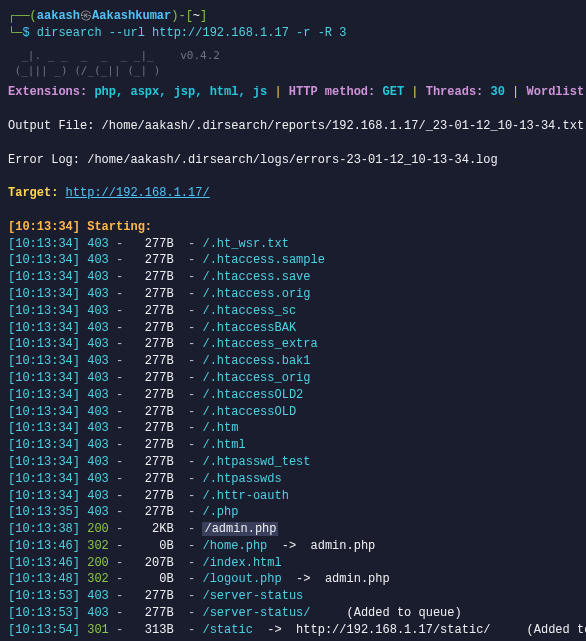  Describe the element at coordinates (293, 260) in the screenshot. I see `result-row: [10:13:34] 403 - 277B - /.htaccess.sampl…` at that location.